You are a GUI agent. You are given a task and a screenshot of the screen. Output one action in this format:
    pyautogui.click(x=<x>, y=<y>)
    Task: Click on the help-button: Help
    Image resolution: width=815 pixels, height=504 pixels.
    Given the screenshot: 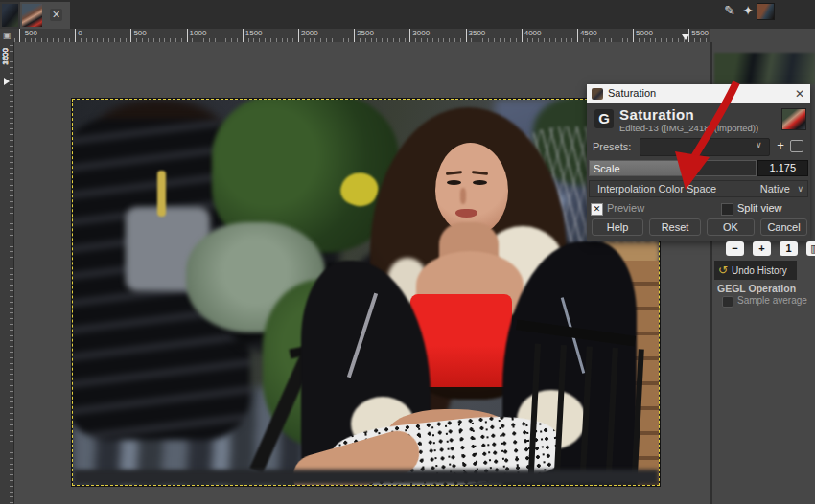 What is the action you would take?
    pyautogui.click(x=617, y=227)
    